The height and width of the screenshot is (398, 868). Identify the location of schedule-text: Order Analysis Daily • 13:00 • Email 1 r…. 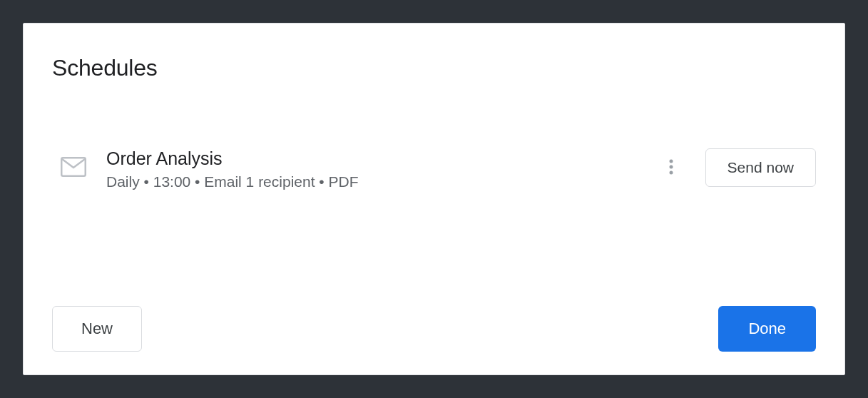
(372, 170).